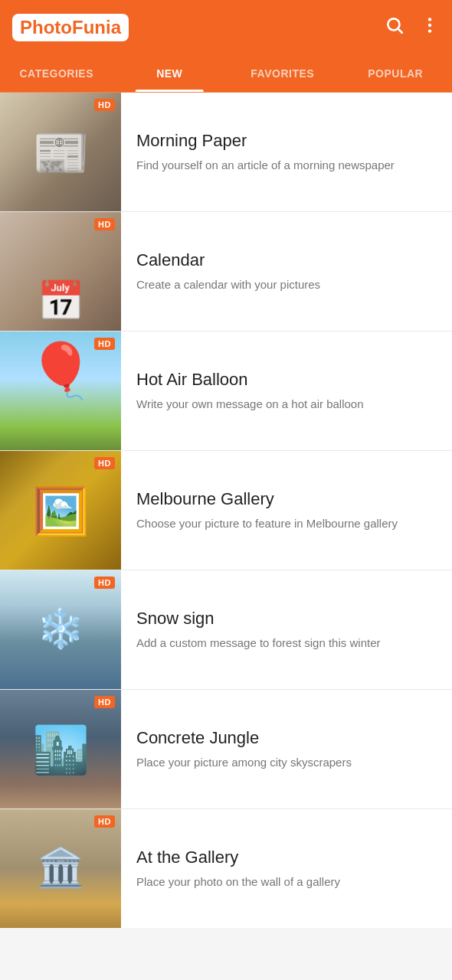  Describe the element at coordinates (226, 152) in the screenshot. I see `list-item: HD Morning Paper Find yourself on an art…` at that location.